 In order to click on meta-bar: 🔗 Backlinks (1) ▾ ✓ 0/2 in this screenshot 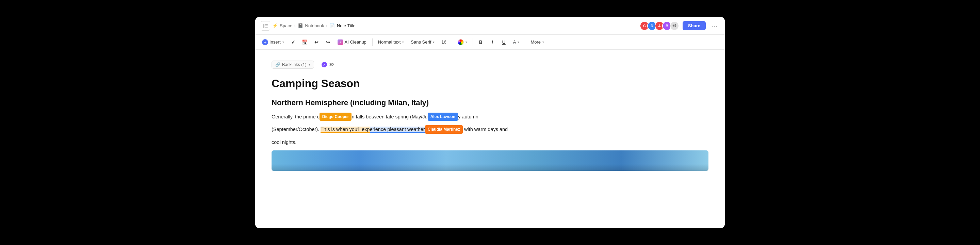, I will do `click(490, 65)`.